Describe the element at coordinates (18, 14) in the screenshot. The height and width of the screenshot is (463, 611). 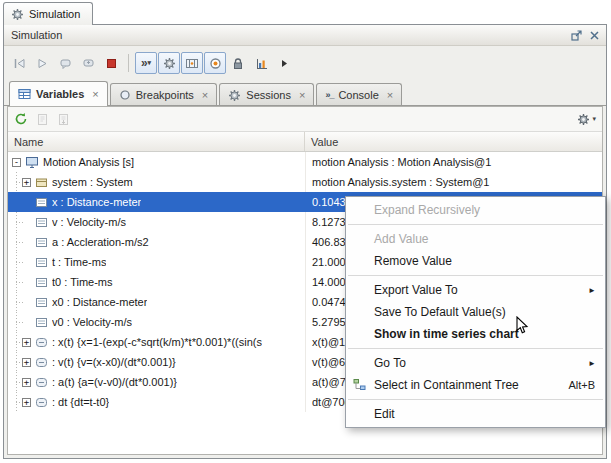
I see `gear-icon` at that location.